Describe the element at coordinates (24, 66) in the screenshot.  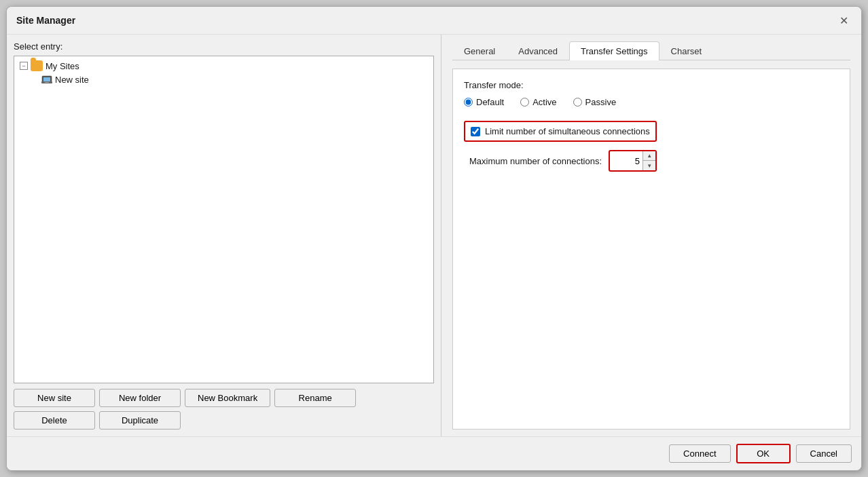
I see `collapse-icon: −` at that location.